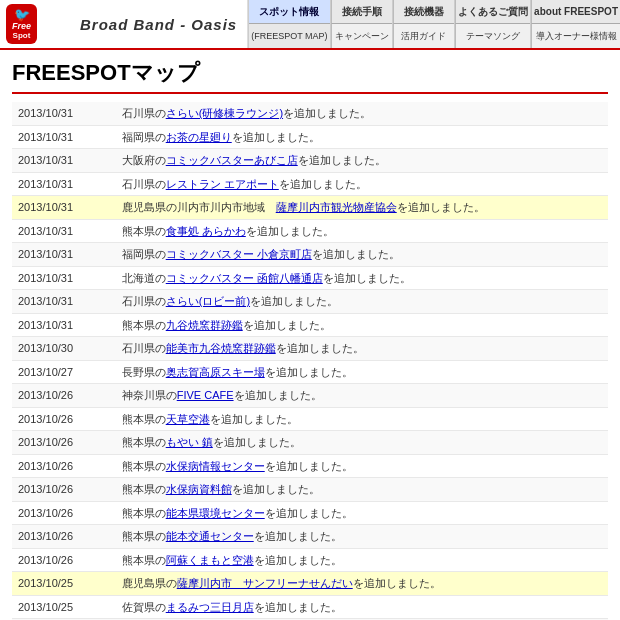  What do you see at coordinates (310, 114) in the screenshot?
I see `table-row: 2013/10/31石川県のさらい(研修棟ラウンジ)を追加しました。` at bounding box center [310, 114].